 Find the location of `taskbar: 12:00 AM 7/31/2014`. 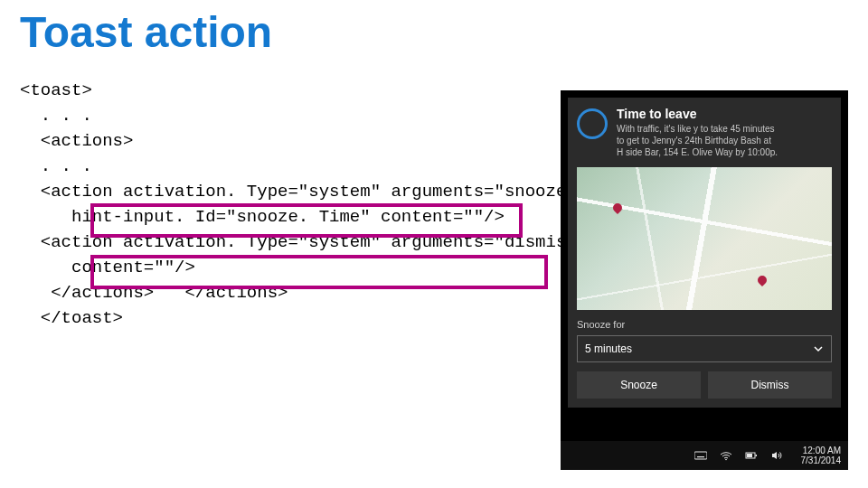

taskbar: 12:00 AM 7/31/2014 is located at coordinates (704, 455).